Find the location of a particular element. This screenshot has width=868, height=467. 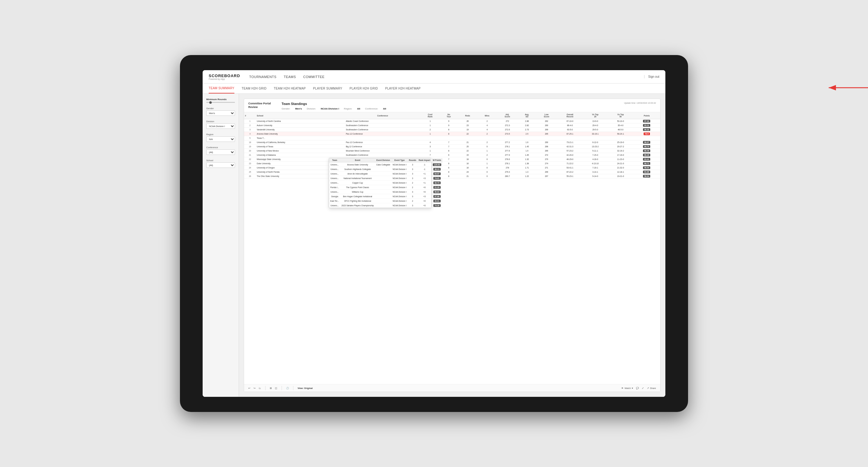

popup-cell: The Cypress Point Classic is located at coordinates (358, 187).